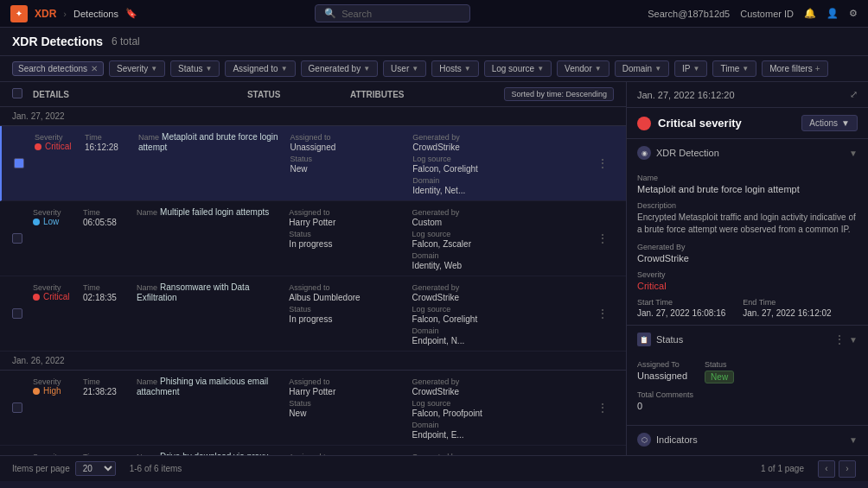 This screenshot has height=488, width=868. Describe the element at coordinates (752, 153) in the screenshot. I see `xdr-section-title: XDR Detection` at that location.